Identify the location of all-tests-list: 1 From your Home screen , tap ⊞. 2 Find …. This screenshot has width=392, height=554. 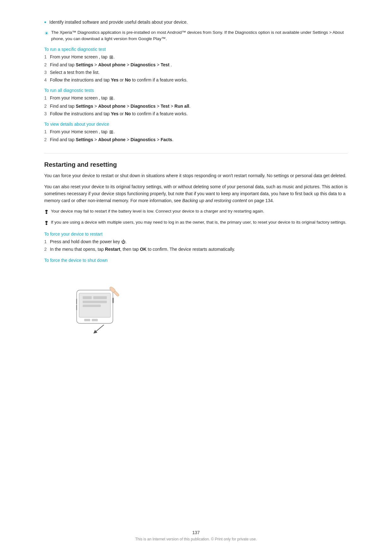
(196, 106).